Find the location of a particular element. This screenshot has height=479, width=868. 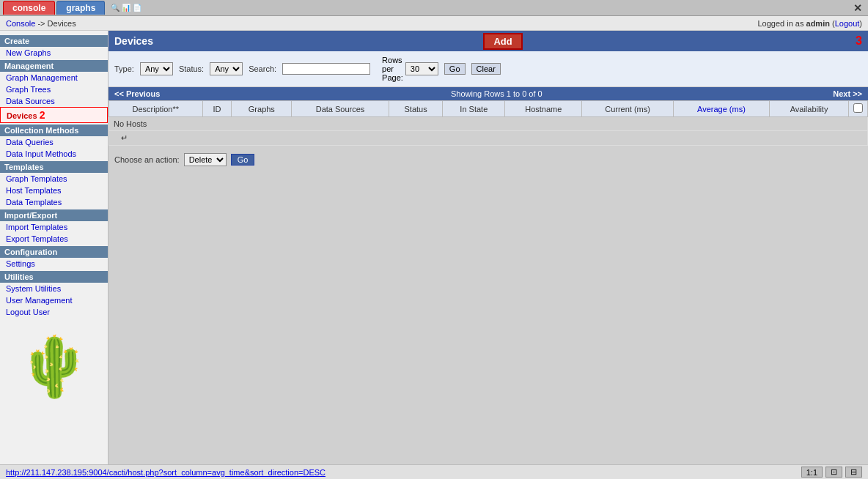

sidebar-header-import-export: Import/Export is located at coordinates (54, 215).